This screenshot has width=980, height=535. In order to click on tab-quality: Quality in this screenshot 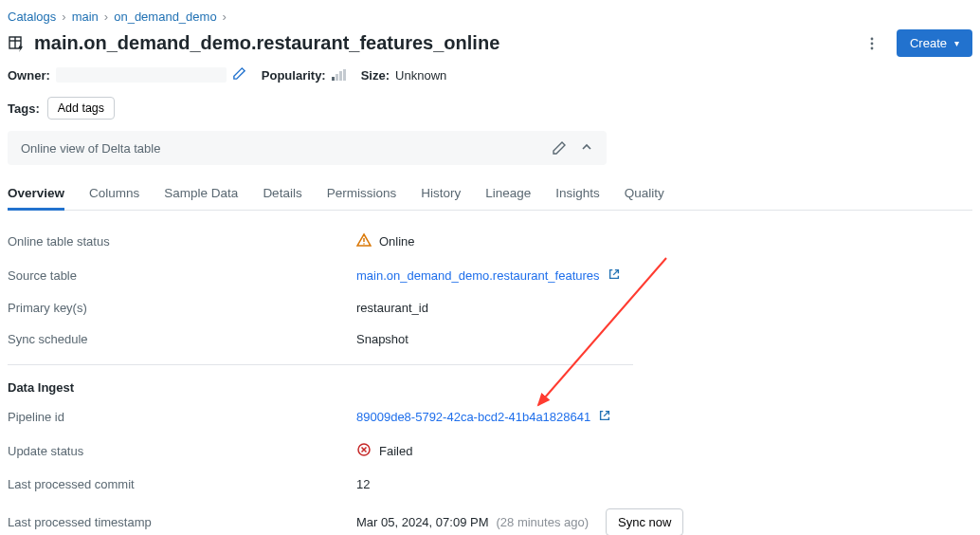, I will do `click(644, 194)`.